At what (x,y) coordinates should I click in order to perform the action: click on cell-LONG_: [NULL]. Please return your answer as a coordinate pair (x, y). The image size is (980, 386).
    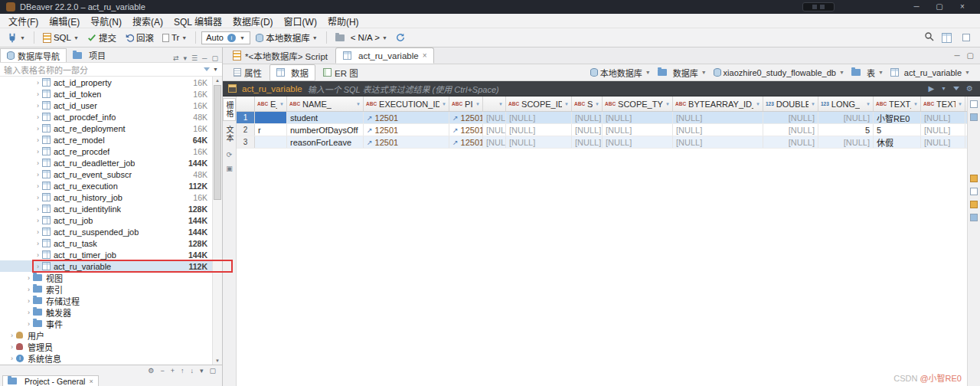
    Looking at the image, I should click on (846, 118).